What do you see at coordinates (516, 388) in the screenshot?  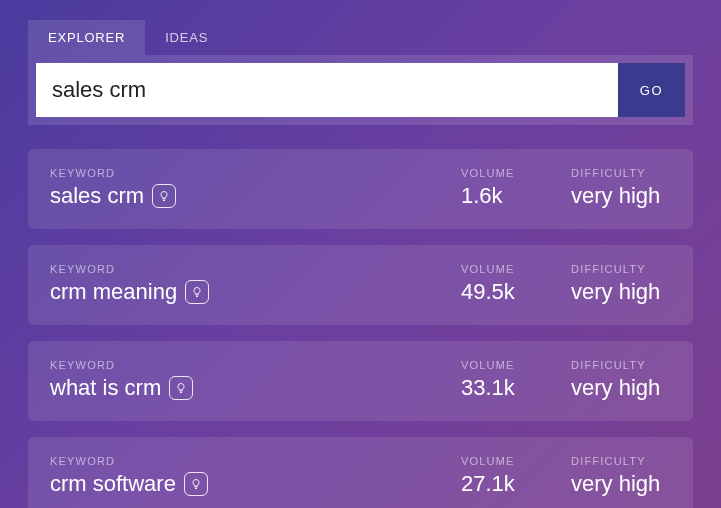 I see `volume-value: 33.1k` at bounding box center [516, 388].